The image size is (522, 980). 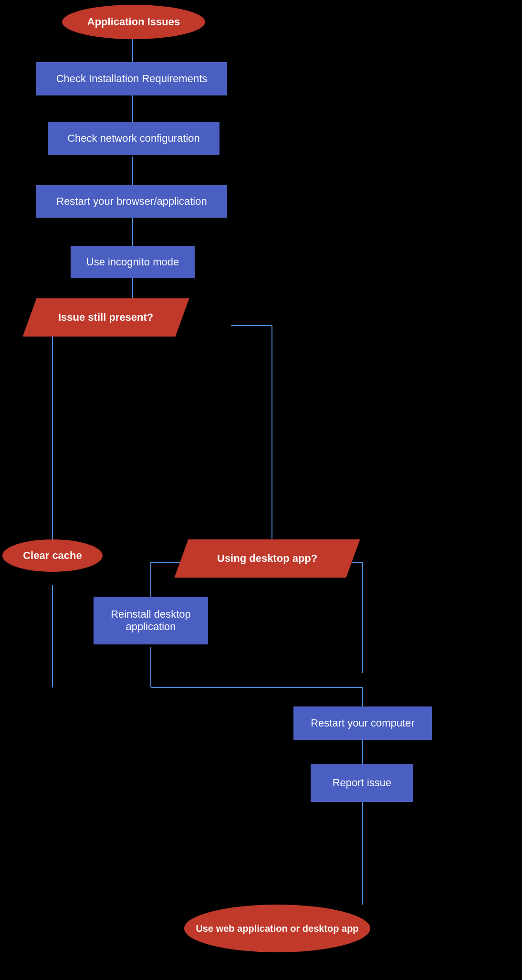 What do you see at coordinates (52, 556) in the screenshot?
I see `clear-cache-oval: Clear cache` at bounding box center [52, 556].